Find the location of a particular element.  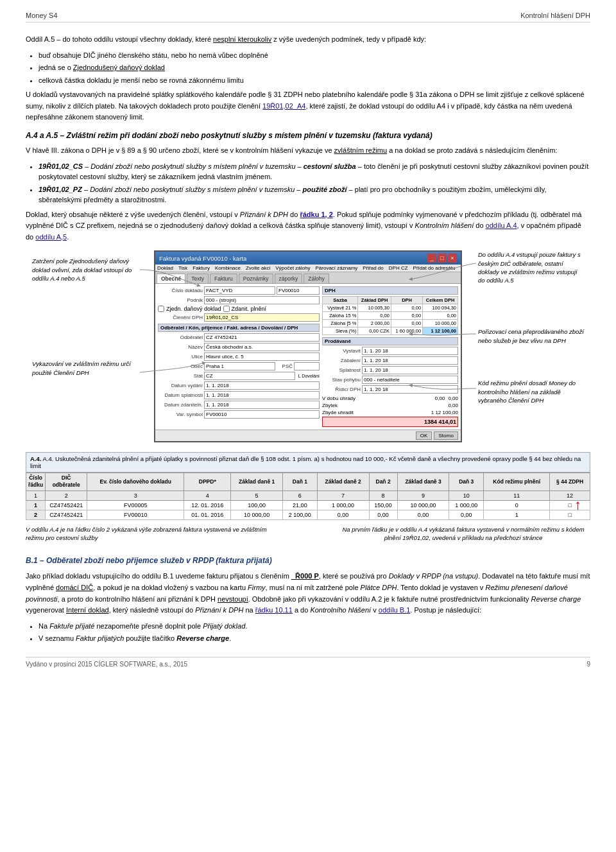

row-zabaleni: Zábalení is located at coordinates (390, 361).